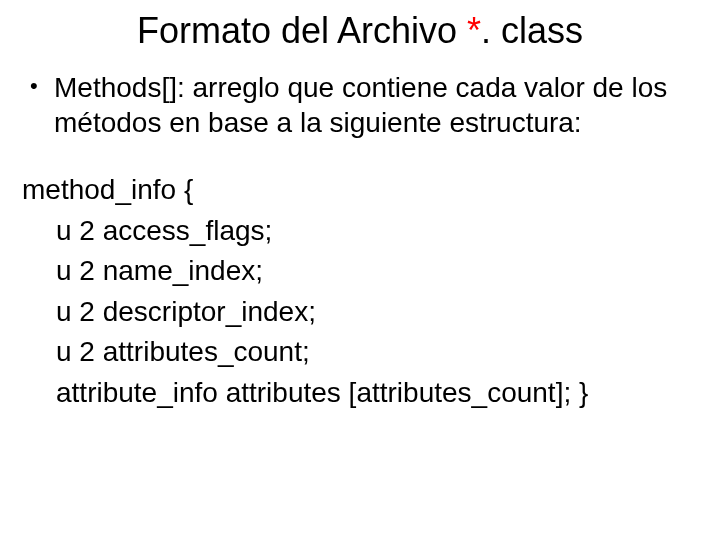  What do you see at coordinates (361, 190) in the screenshot?
I see `code-line-0: method_info {` at bounding box center [361, 190].